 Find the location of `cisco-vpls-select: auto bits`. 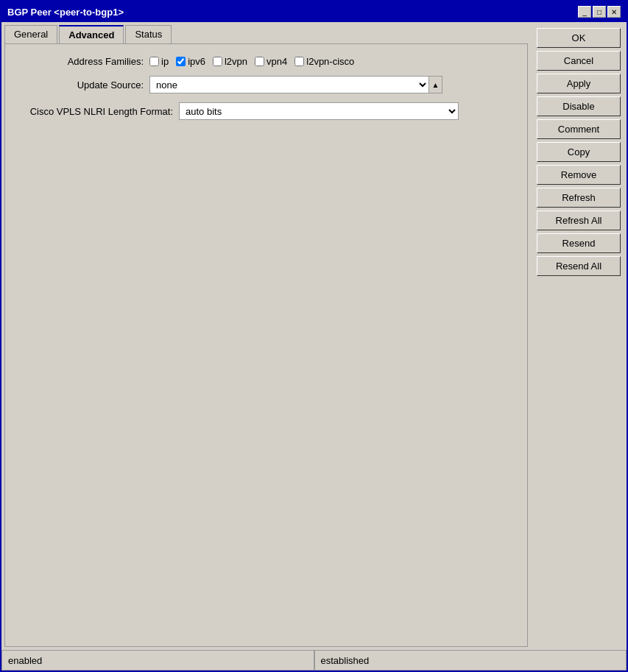

cisco-vpls-select: auto bits is located at coordinates (319, 111).